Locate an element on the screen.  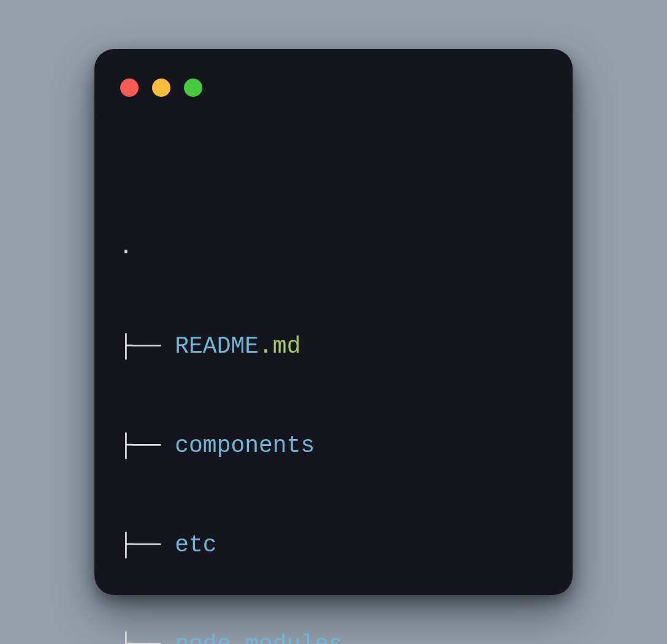
tree-row: ├── etc is located at coordinates (334, 545).